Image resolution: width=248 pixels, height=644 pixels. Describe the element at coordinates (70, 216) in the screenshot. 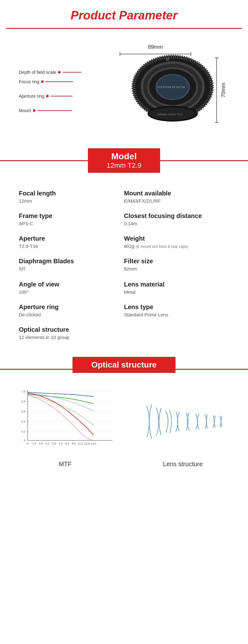

I see `spec-frame-label: Frame type` at that location.